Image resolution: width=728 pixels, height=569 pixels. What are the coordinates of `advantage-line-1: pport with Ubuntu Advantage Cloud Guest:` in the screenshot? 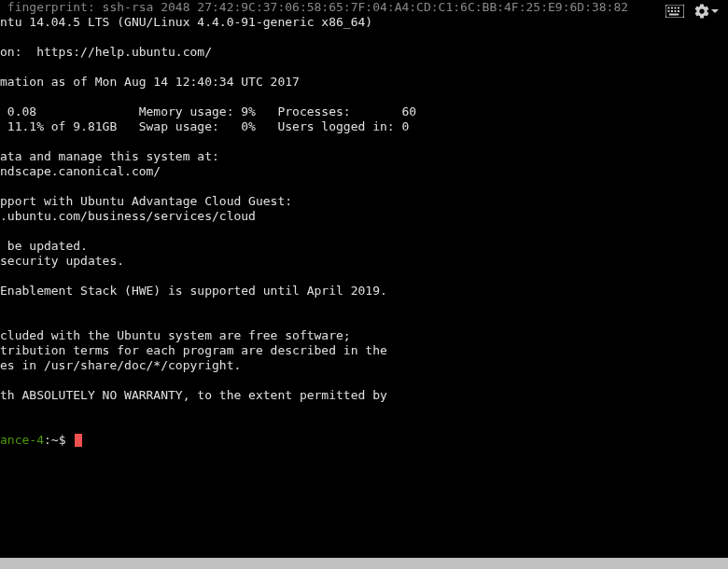 It's located at (146, 201).